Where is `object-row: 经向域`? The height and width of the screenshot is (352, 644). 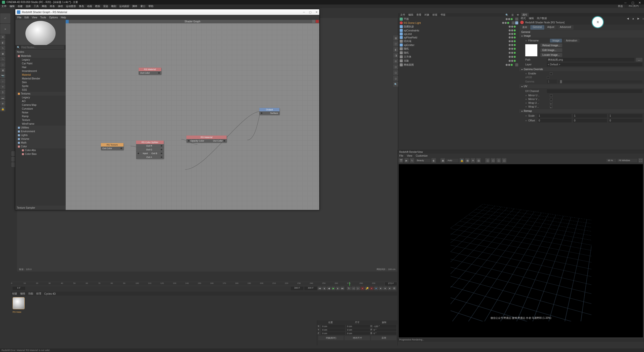 object-row: 经向域 is located at coordinates (459, 41).